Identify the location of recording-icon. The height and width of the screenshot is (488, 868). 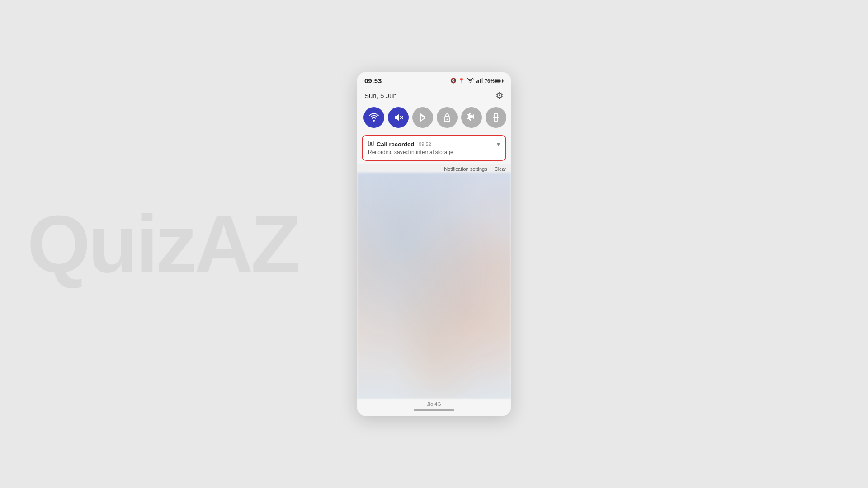
(371, 144).